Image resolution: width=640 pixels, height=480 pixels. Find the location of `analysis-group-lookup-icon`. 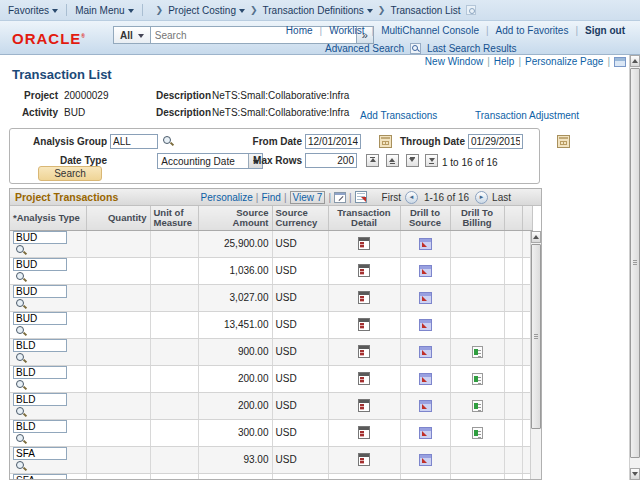

analysis-group-lookup-icon is located at coordinates (168, 142).